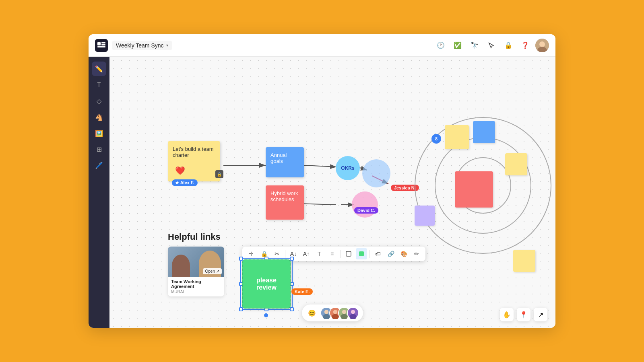 The height and width of the screenshot is (362, 644). What do you see at coordinates (266, 284) in the screenshot?
I see `sticky-please-review: please review` at bounding box center [266, 284].